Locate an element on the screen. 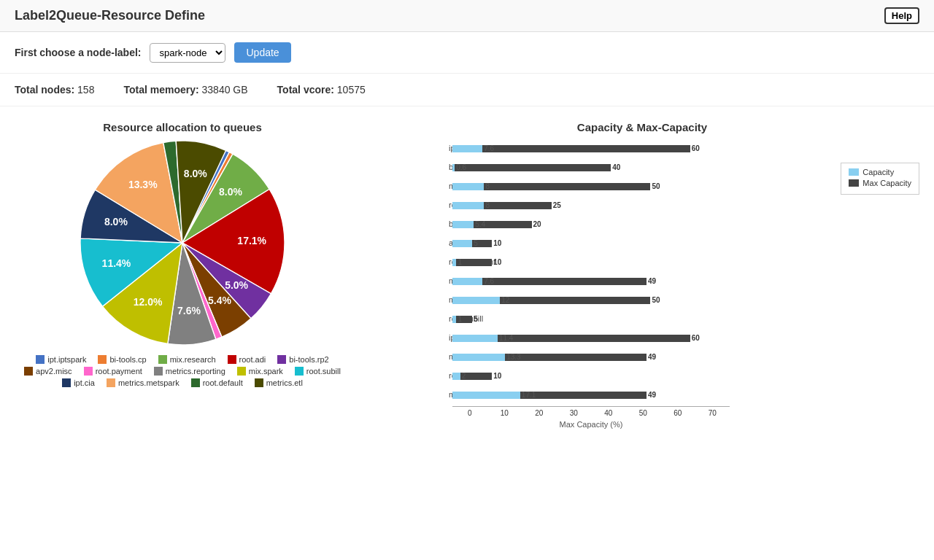  svg-text: 13.3% is located at coordinates (143, 184).